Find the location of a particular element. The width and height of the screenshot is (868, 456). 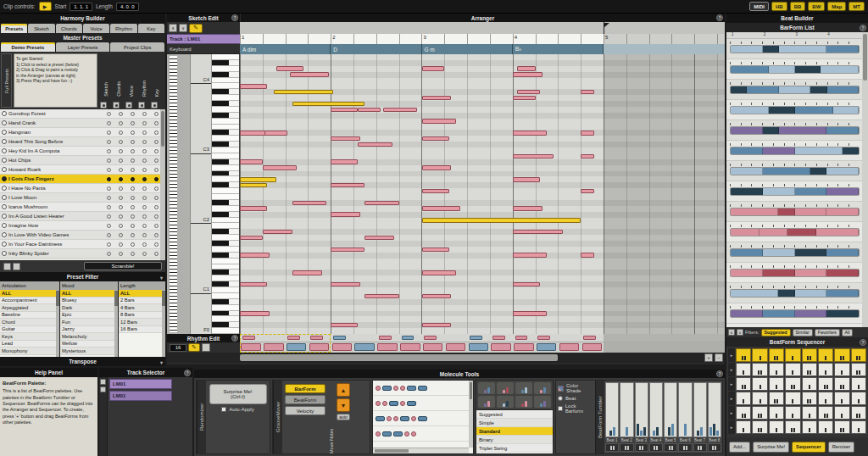

tab-demo-presets: Demo Presets is located at coordinates (28, 47).